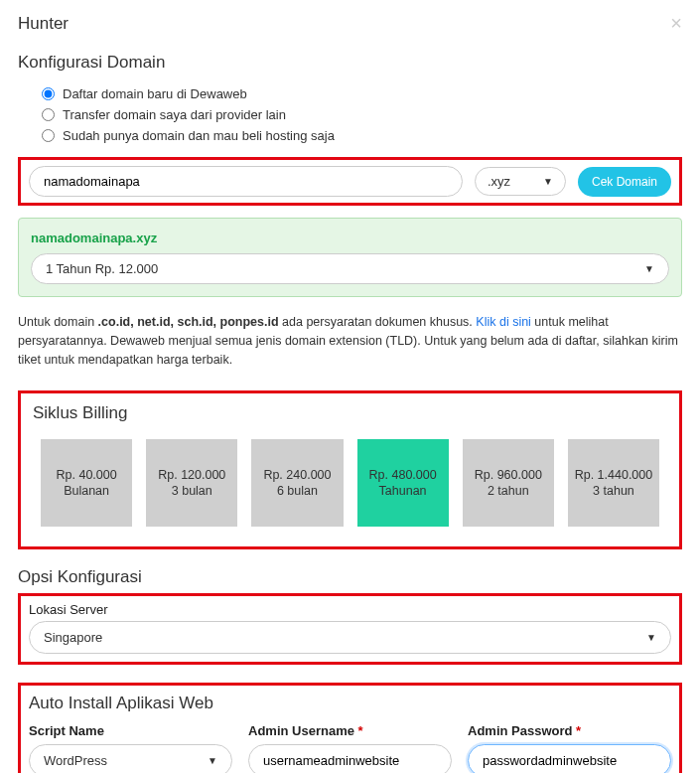 This screenshot has width=700, height=773. I want to click on tld-select: .xyz ▼, so click(520, 181).